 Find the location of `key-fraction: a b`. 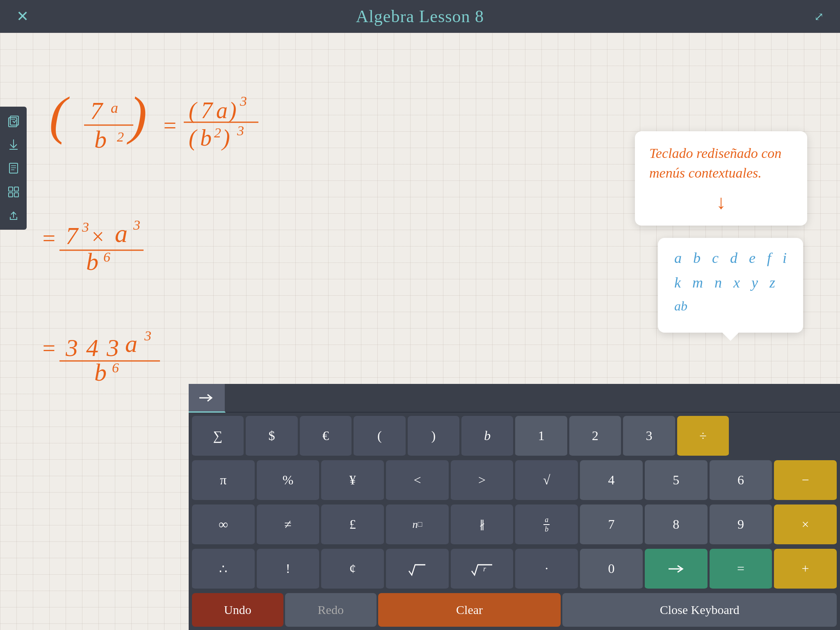

key-fraction: a b is located at coordinates (546, 525).